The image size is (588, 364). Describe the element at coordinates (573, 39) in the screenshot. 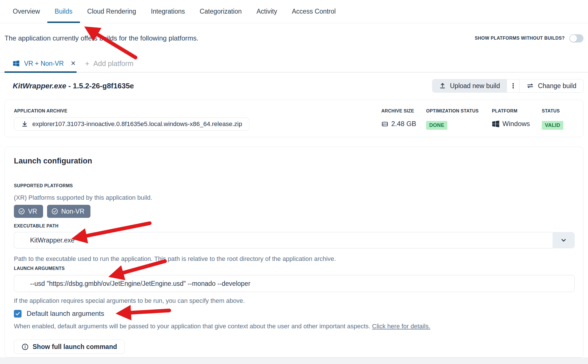

I see `toggle-knob` at that location.